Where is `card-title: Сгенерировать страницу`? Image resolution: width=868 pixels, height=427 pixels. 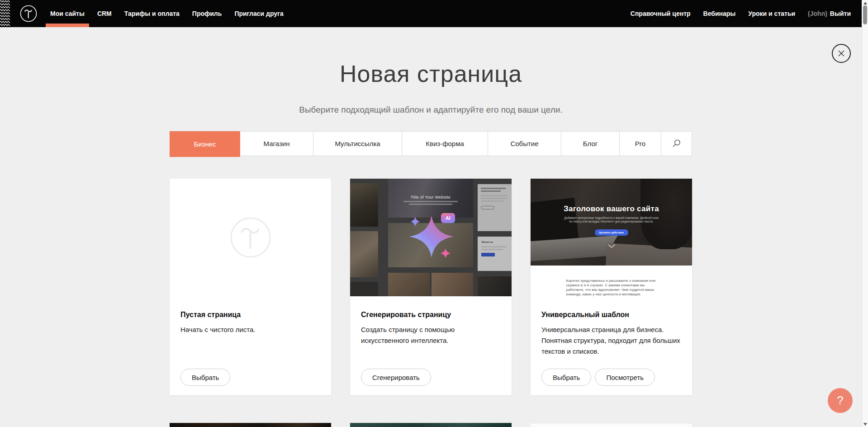
card-title: Сгенерировать страницу is located at coordinates (431, 315).